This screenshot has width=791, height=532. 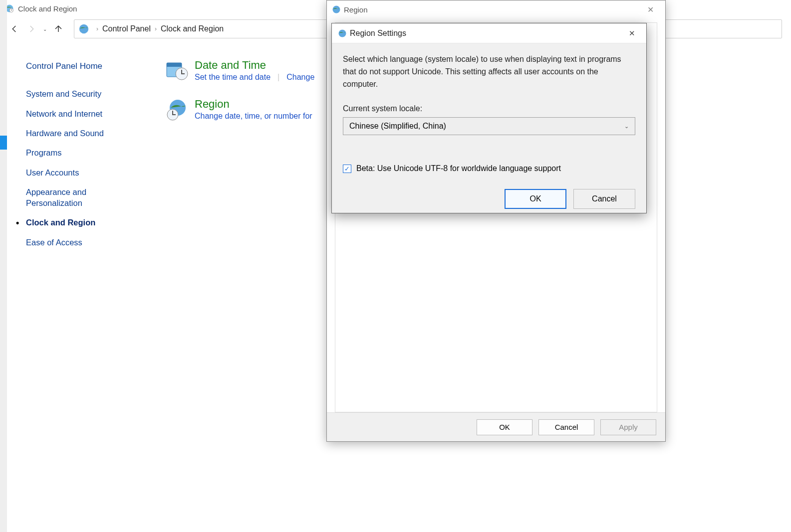 What do you see at coordinates (127, 29) in the screenshot?
I see `breadcrumb-root: Control Panel` at bounding box center [127, 29].